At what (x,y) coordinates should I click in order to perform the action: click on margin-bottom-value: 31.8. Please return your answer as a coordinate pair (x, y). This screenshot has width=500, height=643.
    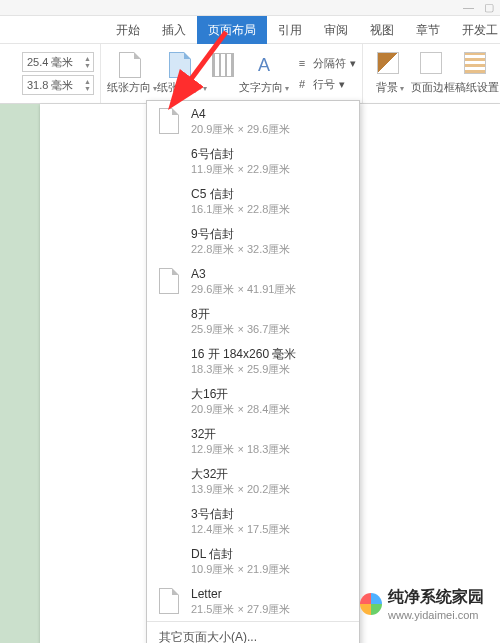
    Looking at the image, I should click on (38, 85).